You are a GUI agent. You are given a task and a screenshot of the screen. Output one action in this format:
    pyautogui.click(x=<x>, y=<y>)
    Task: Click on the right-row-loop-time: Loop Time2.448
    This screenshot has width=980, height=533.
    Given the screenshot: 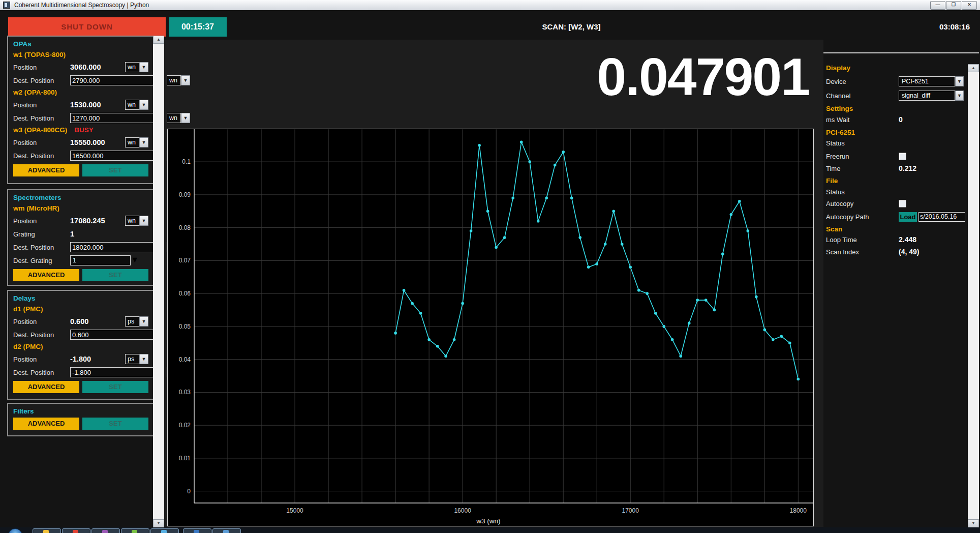 What is the action you would take?
    pyautogui.click(x=896, y=240)
    